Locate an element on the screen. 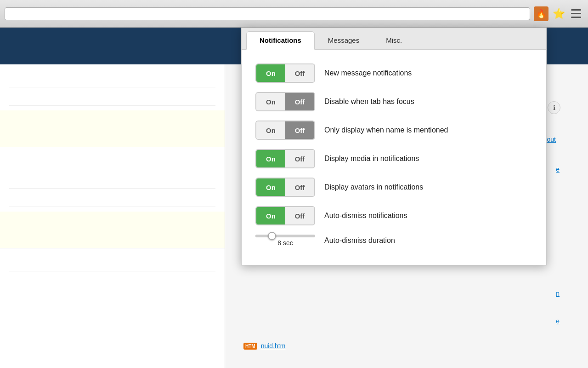 The width and height of the screenshot is (588, 368). toggle-label-display-avatars: Display avatars in notifications is located at coordinates (374, 187).